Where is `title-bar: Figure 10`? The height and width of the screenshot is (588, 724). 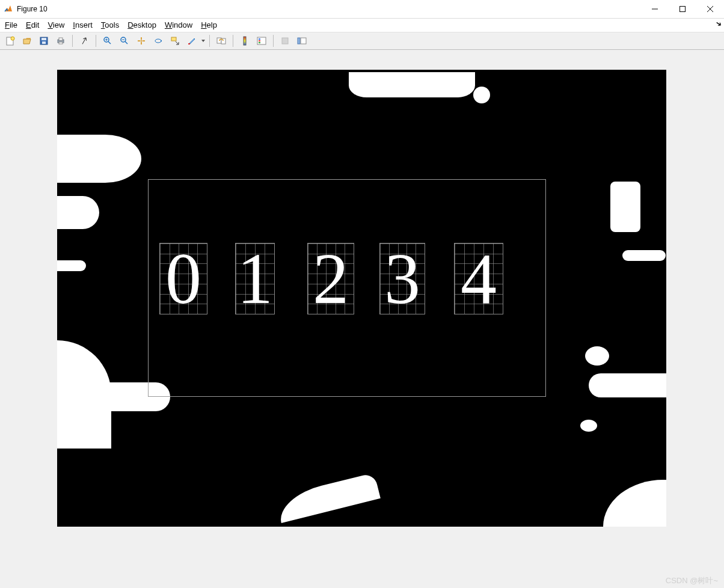 title-bar: Figure 10 is located at coordinates (362, 10).